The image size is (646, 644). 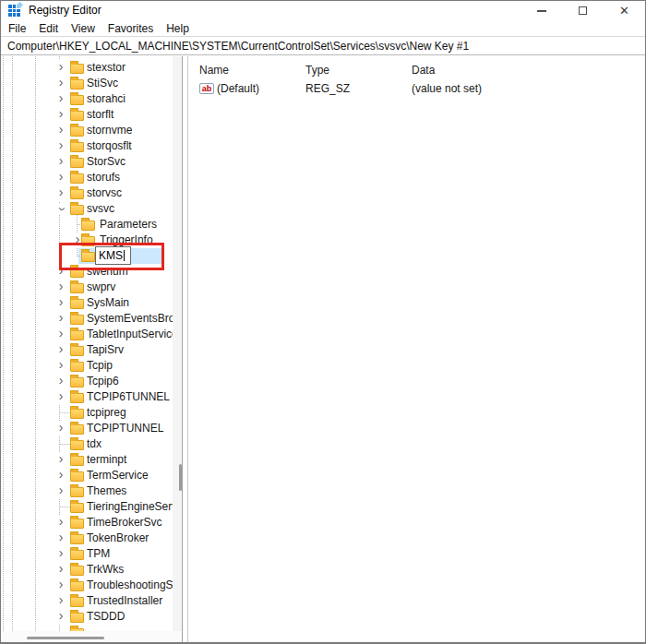 I want to click on column-header-data: Data, so click(x=423, y=70).